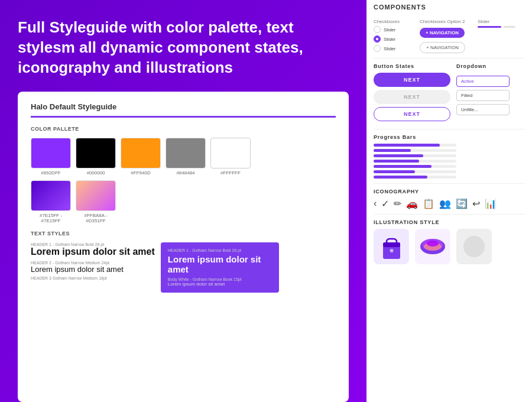 This screenshot has height=402, width=532. Describe the element at coordinates (220, 279) in the screenshot. I see `dark-body-sublabel: Body White - Gotham Narrow Book 15pt` at that location.